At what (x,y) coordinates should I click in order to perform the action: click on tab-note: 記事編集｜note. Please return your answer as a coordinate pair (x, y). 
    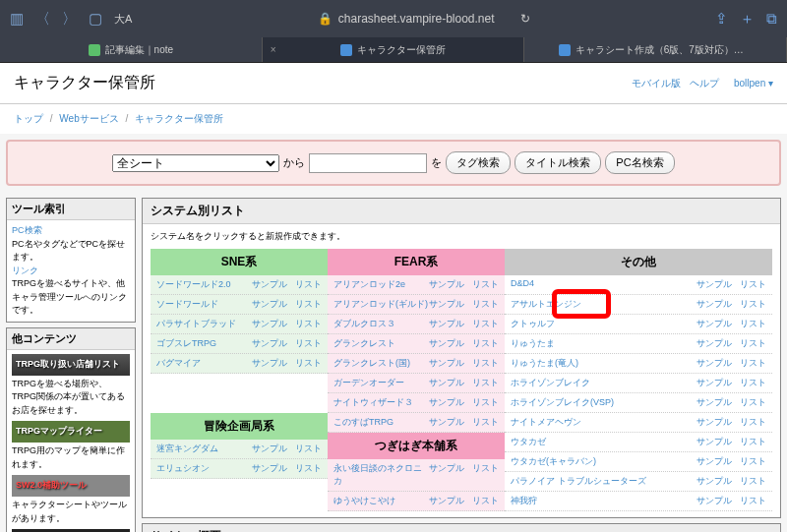
    Looking at the image, I should click on (132, 49).